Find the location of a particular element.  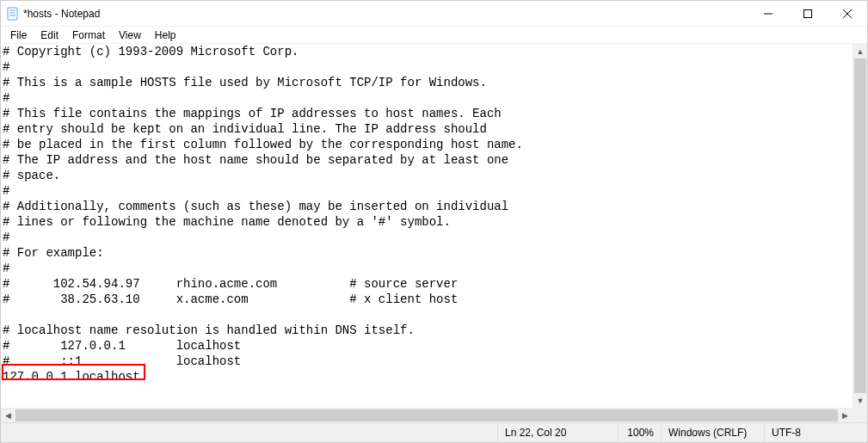

vscroll-track is located at coordinates (860, 225).